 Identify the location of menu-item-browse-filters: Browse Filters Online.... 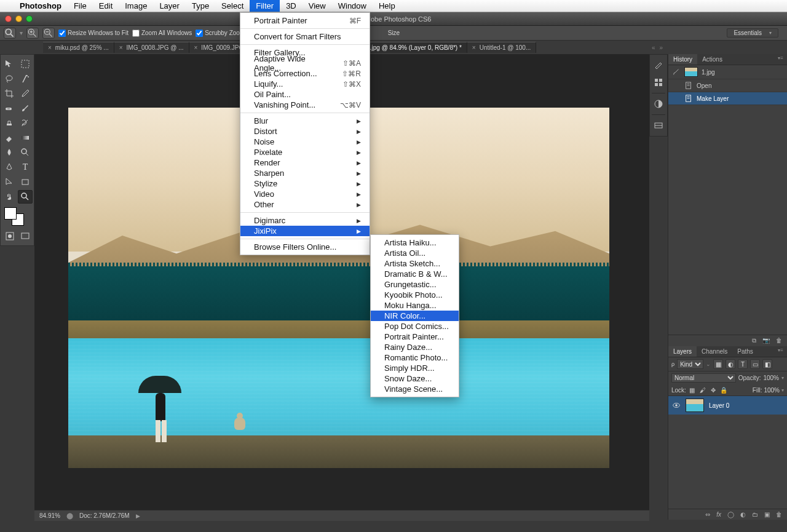
(305, 247).